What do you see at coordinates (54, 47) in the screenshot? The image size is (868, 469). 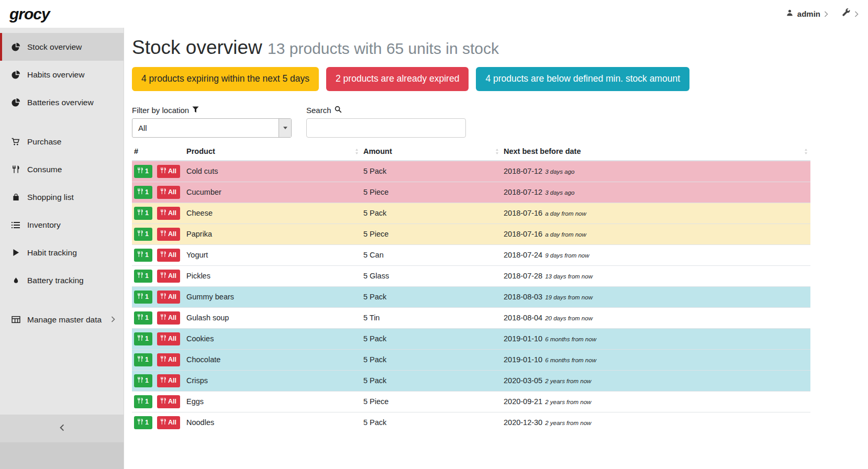 I see `sidebar-item-label: Stock overview` at bounding box center [54, 47].